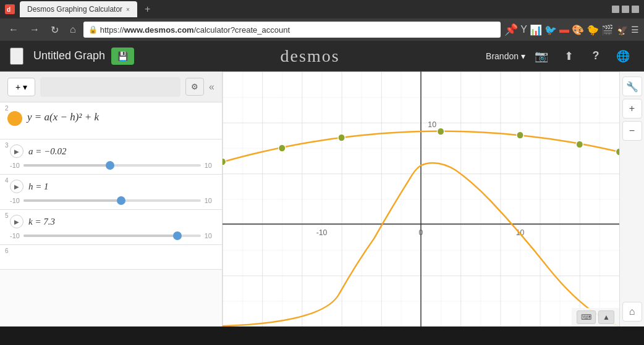  Describe the element at coordinates (177, 236) in the screenshot. I see `slider-k-thumb` at that location.